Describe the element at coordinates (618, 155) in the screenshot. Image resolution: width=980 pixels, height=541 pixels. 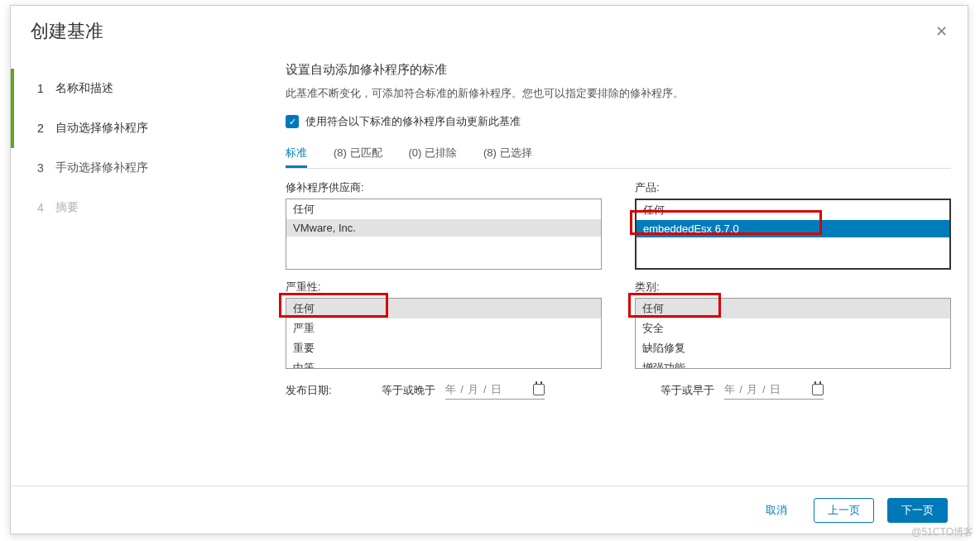
I see `criteria-tabs: 标准 (8) 已匹配 (0) 已排除 (8) 已选择` at that location.